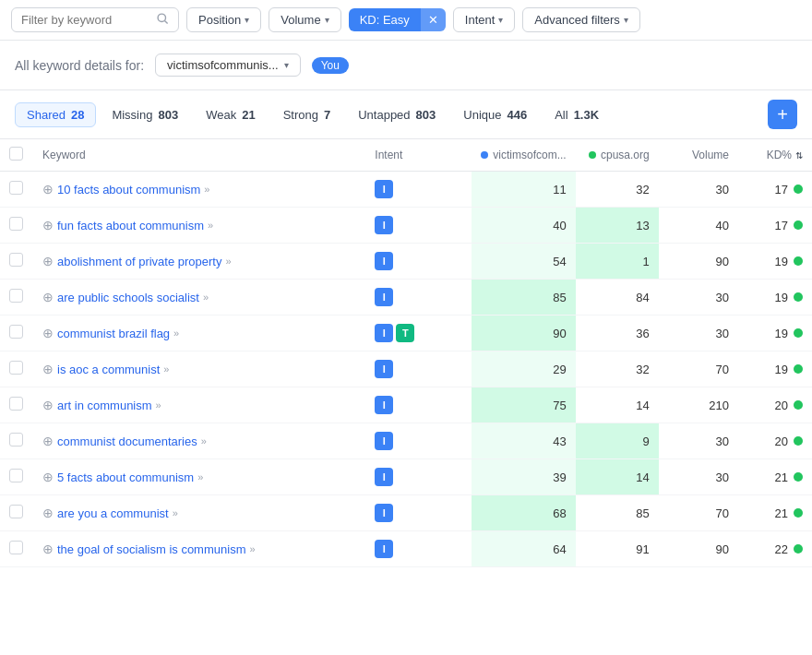 The height and width of the screenshot is (655, 812). Describe the element at coordinates (145, 114) in the screenshot. I see `tab-missing: Missing 803` at that location.